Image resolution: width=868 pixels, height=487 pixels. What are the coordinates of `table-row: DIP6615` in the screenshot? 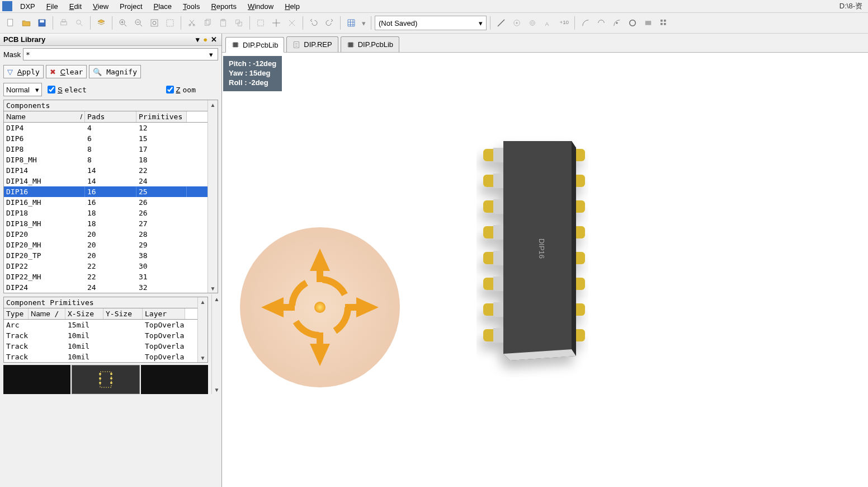 It's located at (106, 139).